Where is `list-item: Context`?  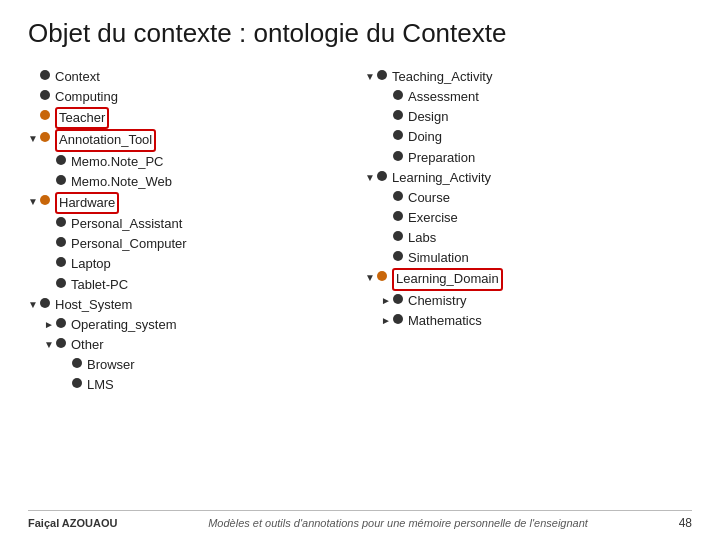
list-item: Context is located at coordinates (192, 77).